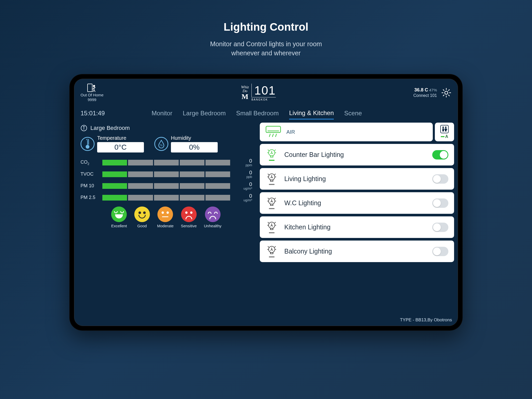 This screenshot has height=399, width=532. Describe the element at coordinates (166, 197) in the screenshot. I see `quality-row-pm2.5: PM 2.50ug/m³` at that location.